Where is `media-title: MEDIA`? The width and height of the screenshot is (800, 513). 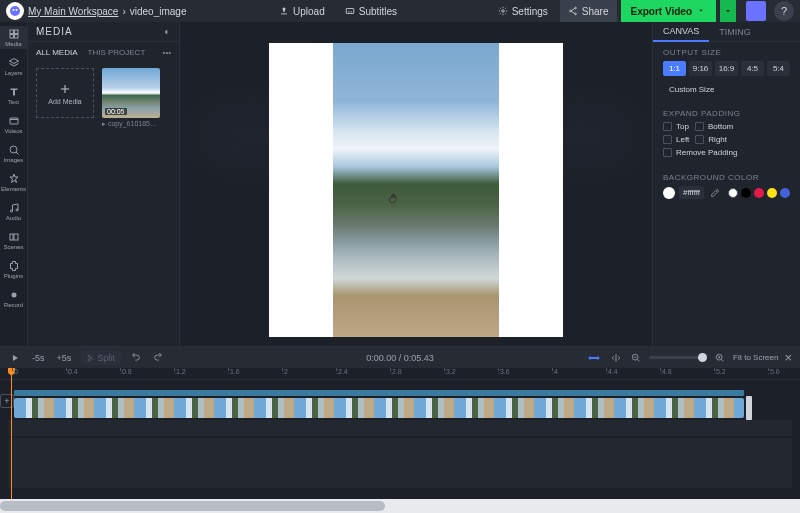 media-title: MEDIA is located at coordinates (54, 32).